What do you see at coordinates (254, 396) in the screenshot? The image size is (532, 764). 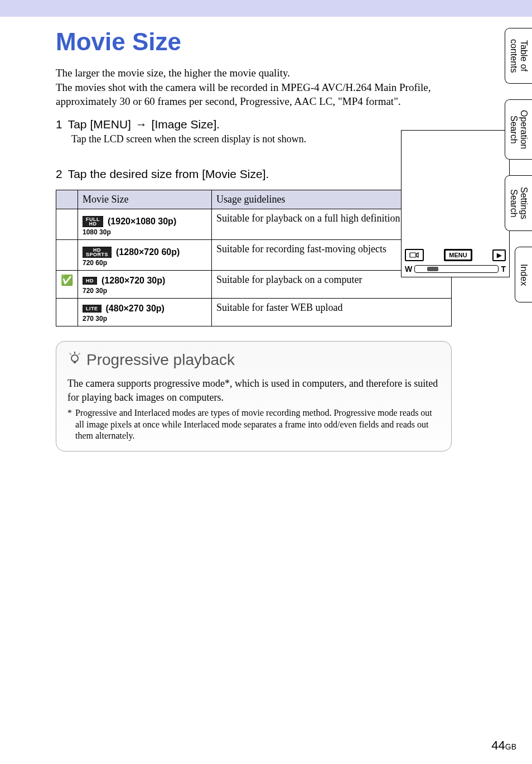 I see `tip-box: Progressive playback The camera supports…` at bounding box center [254, 396].